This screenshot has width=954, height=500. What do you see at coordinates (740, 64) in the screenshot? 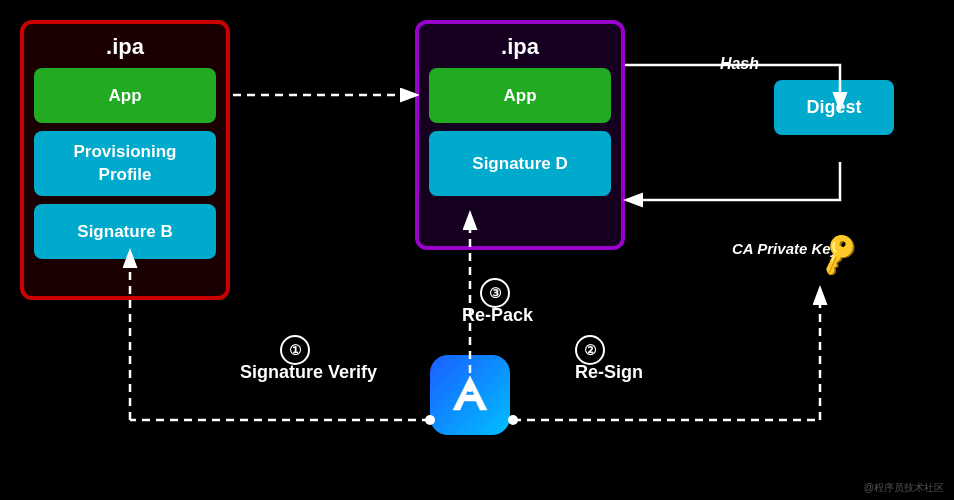
I see `hash-label: Hash` at bounding box center [740, 64].